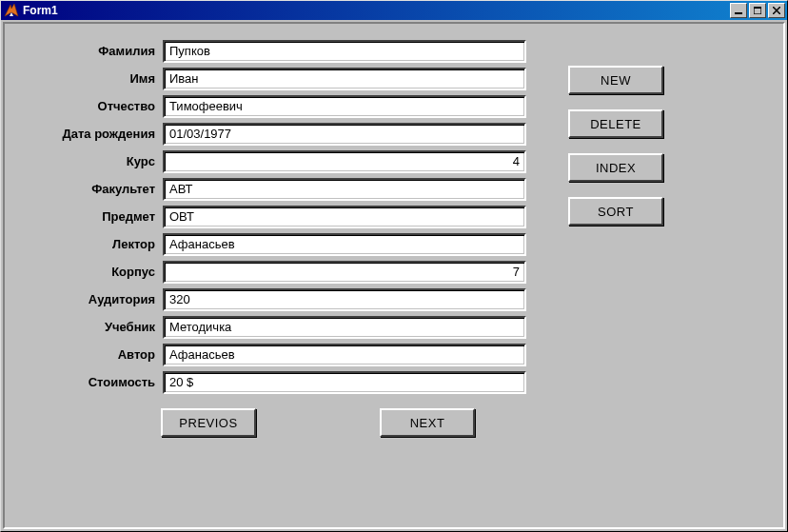 The image size is (788, 532). I want to click on field-patronymic: Тимофеевич, so click(345, 107).